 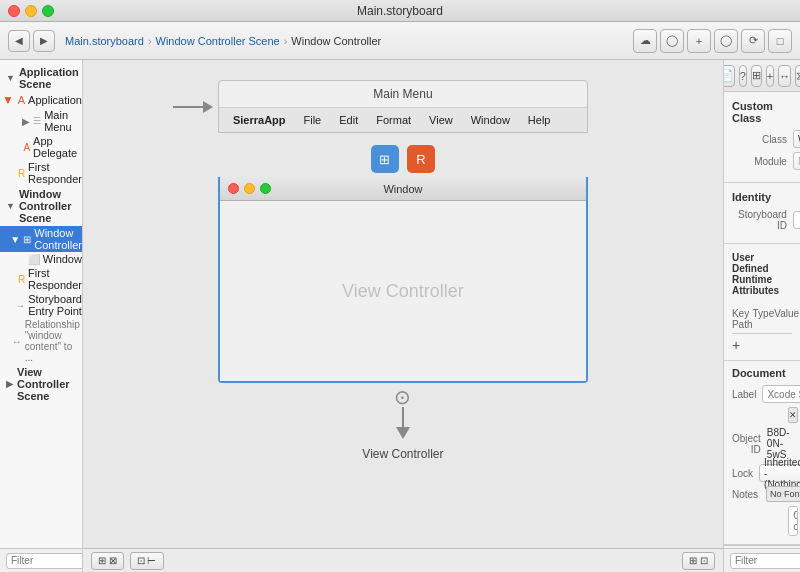 What do you see at coordinates (784, 76) in the screenshot?
I see `right-tb-connect-btn: ↔` at bounding box center [784, 76].